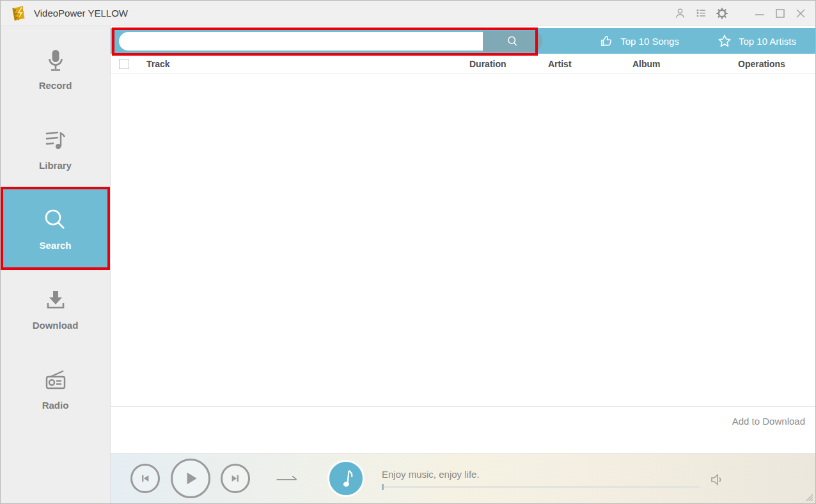 The width and height of the screenshot is (816, 504). Describe the element at coordinates (56, 325) in the screenshot. I see `sidebar-item-label: Download` at that location.